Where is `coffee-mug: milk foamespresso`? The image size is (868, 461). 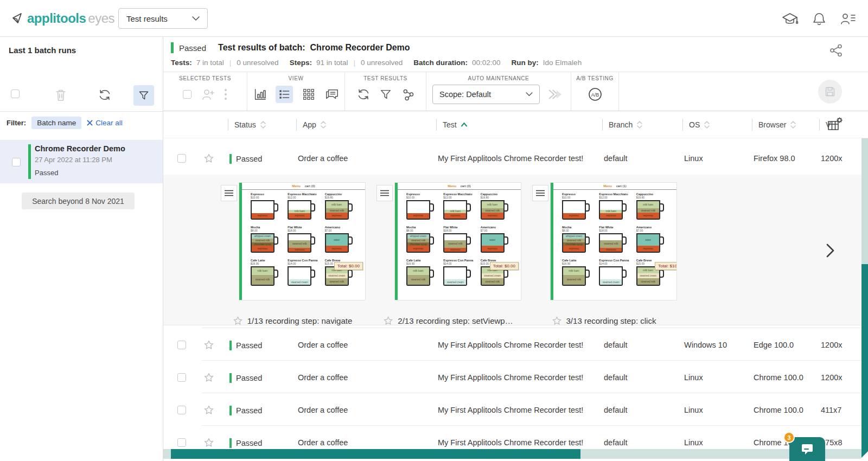
coffee-mug: milk foamespresso is located at coordinates (299, 210).